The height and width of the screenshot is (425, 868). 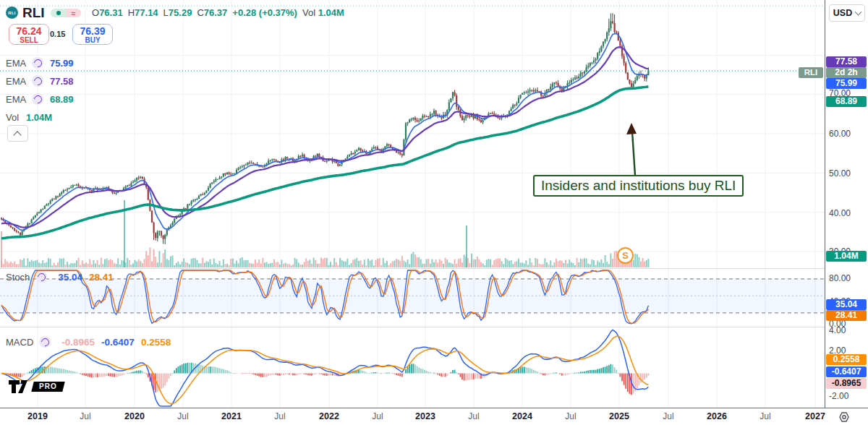 What do you see at coordinates (815, 416) in the screenshot?
I see `time-axis-label: 2027` at bounding box center [815, 416].